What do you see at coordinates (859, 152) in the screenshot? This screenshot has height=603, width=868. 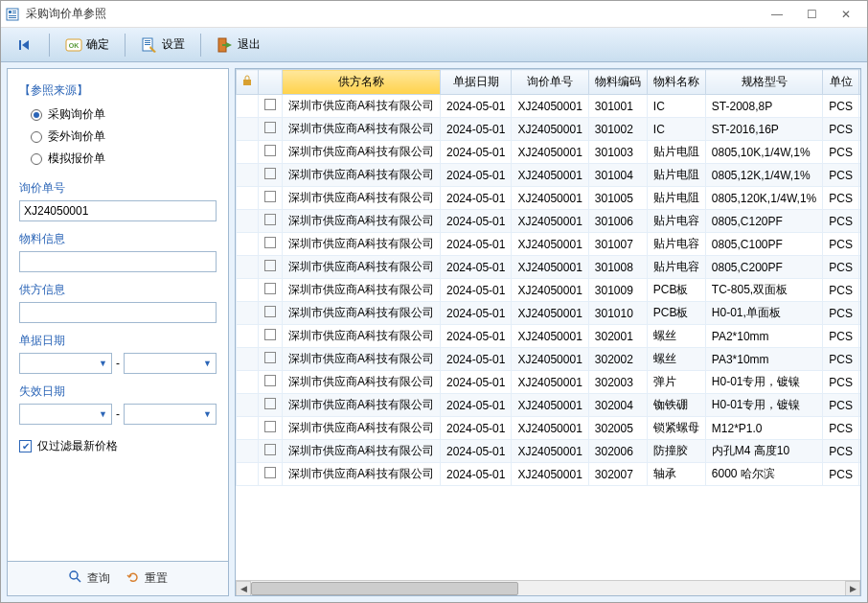 I see `table-cell: 人民币` at bounding box center [859, 152].